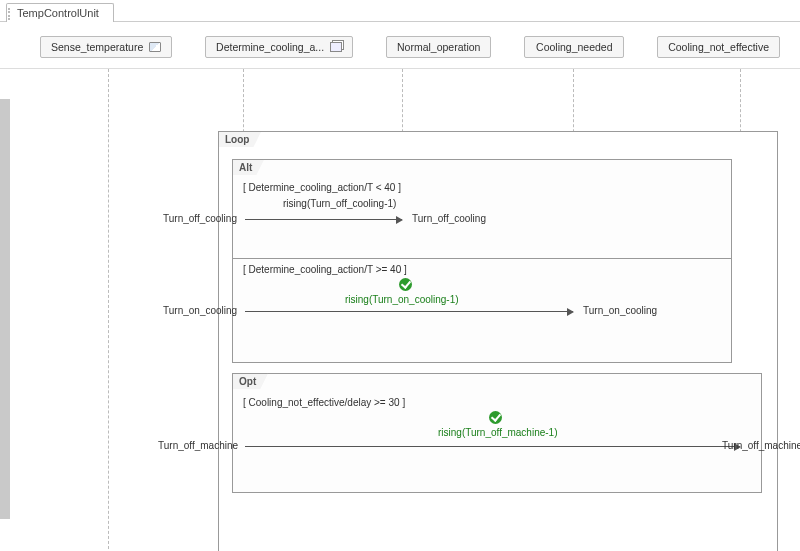 This screenshot has width=800, height=551. I want to click on lifeline-header-row: Sense_temperature Determine_cooling_a...…, so click(400, 46).